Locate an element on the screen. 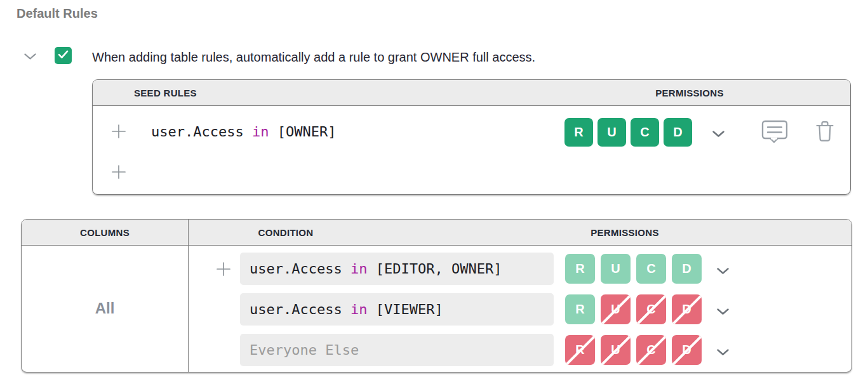 The height and width of the screenshot is (389, 868). seed-rules-panel-header: SEED RULES PERMISSIONS is located at coordinates (471, 93).